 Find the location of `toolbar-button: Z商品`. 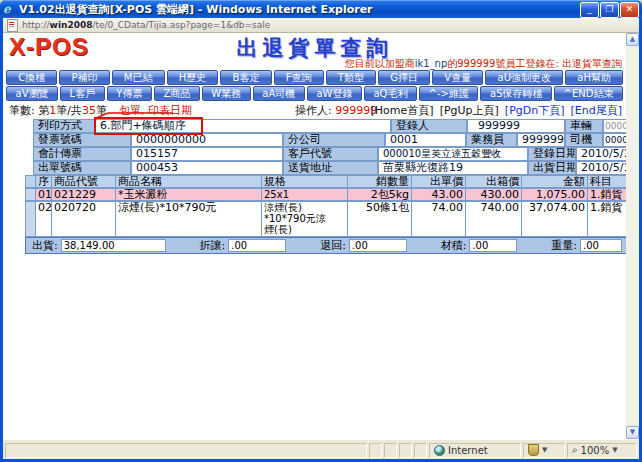

toolbar-button: Z商品 is located at coordinates (177, 94).